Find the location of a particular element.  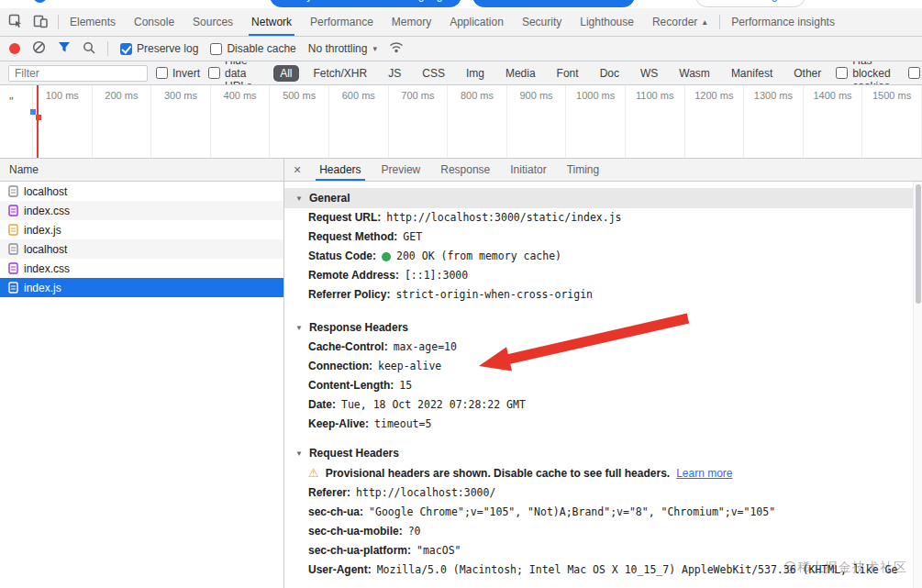

switch-to-chinese-button: Switch DevTools to Chinese is located at coordinates (554, 4).